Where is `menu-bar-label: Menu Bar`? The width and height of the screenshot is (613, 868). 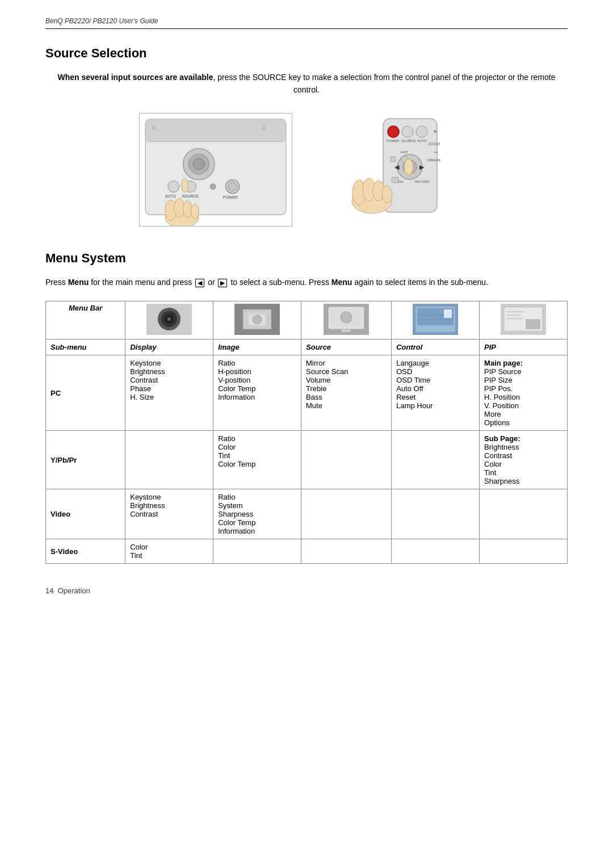
menu-bar-label: Menu Bar is located at coordinates (86, 320).